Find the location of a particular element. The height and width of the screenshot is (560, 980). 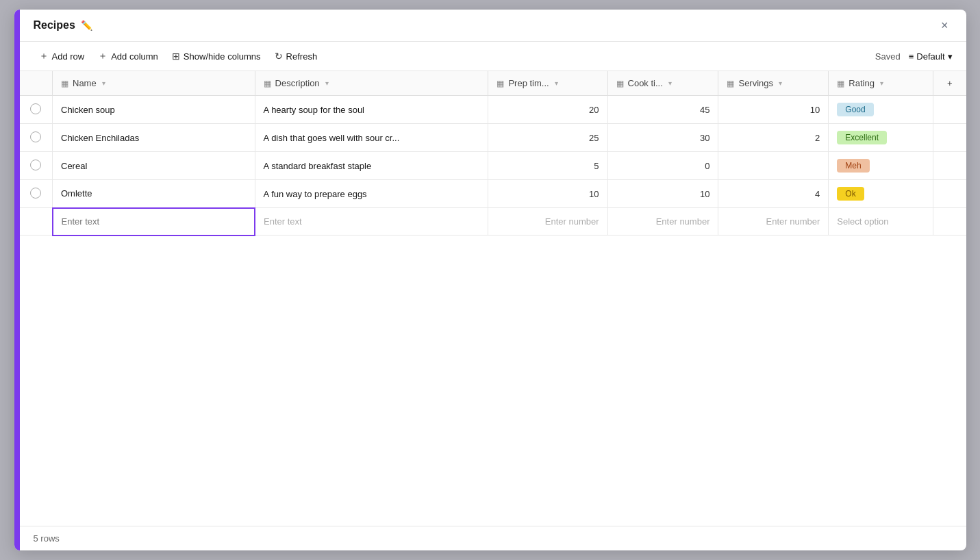

new-row-prep-cell: Enter number is located at coordinates (548, 222).